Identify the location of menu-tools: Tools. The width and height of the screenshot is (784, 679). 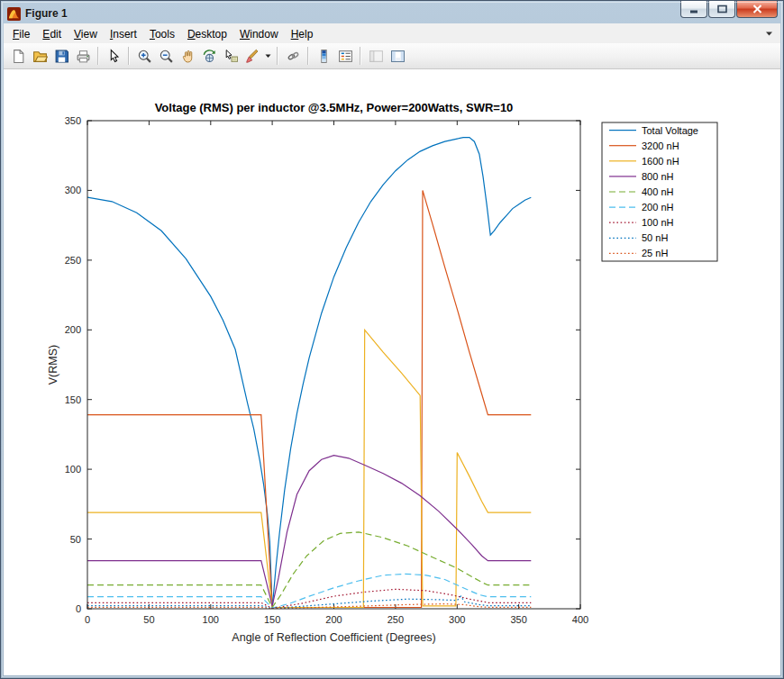
(162, 34).